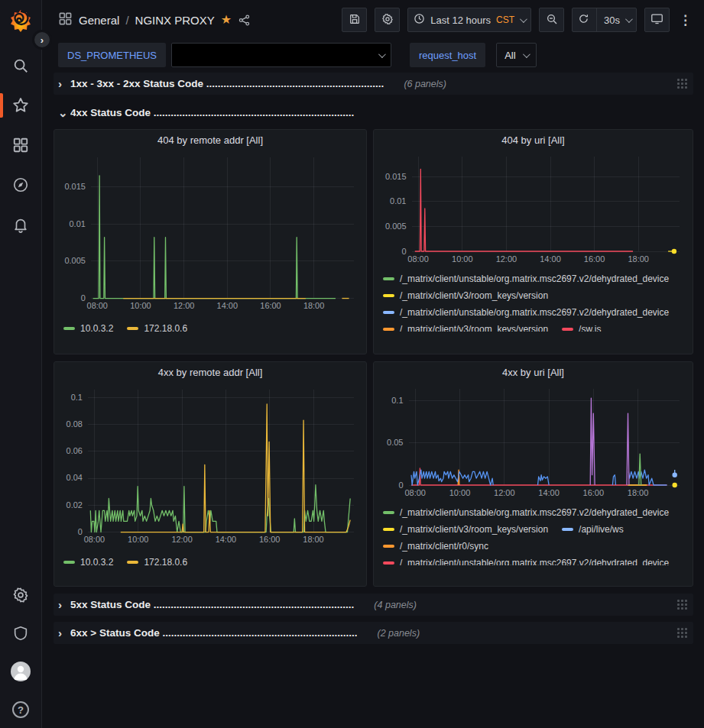 The width and height of the screenshot is (704, 728). Describe the element at coordinates (313, 539) in the screenshot. I see `svg-text: 18:00` at that location.